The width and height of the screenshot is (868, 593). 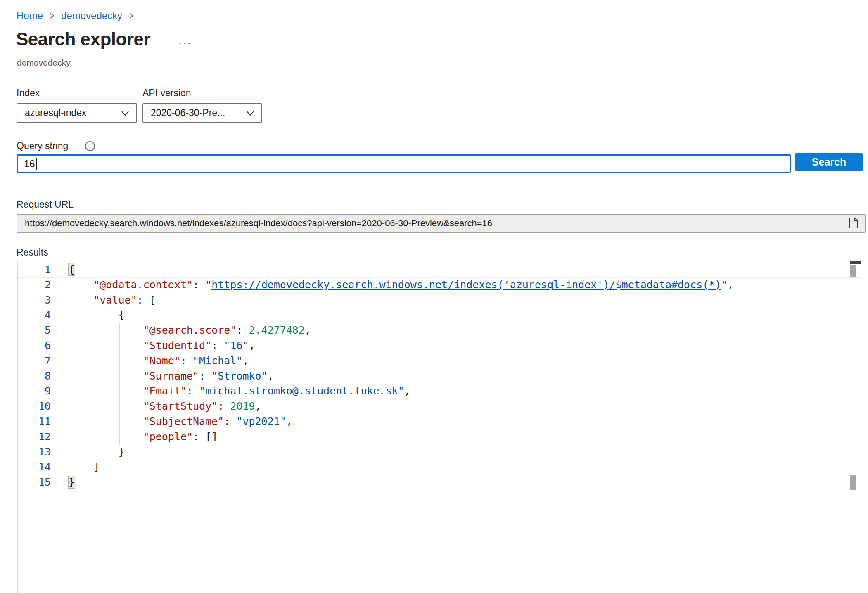 I want to click on info-icon: i, so click(x=90, y=146).